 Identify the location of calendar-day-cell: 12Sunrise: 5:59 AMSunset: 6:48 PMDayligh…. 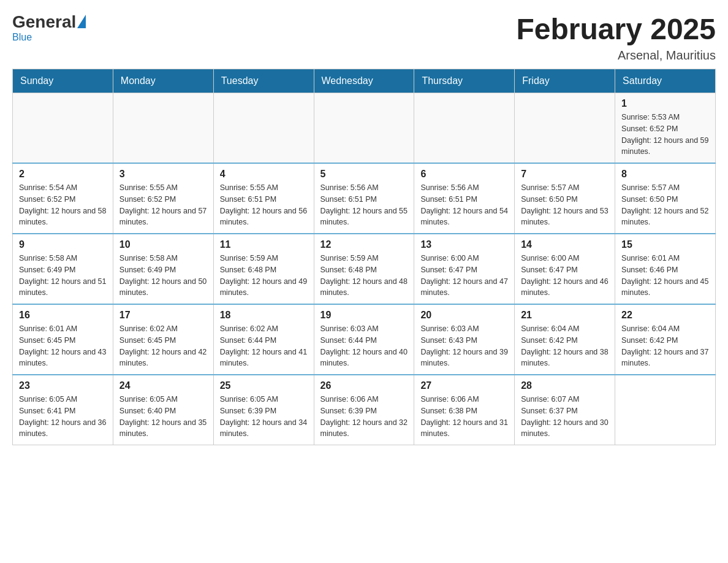
(364, 269).